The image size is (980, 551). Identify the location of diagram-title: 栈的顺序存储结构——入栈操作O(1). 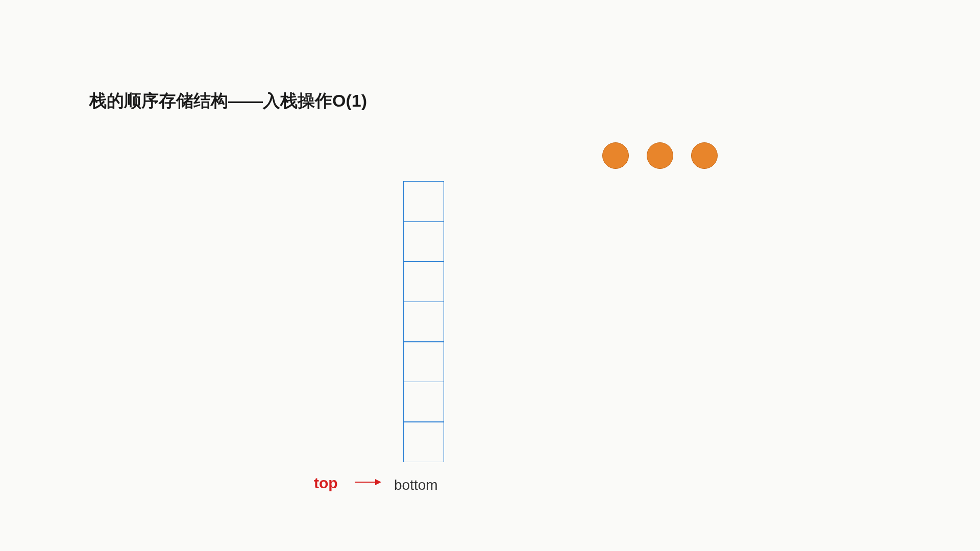
(228, 101).